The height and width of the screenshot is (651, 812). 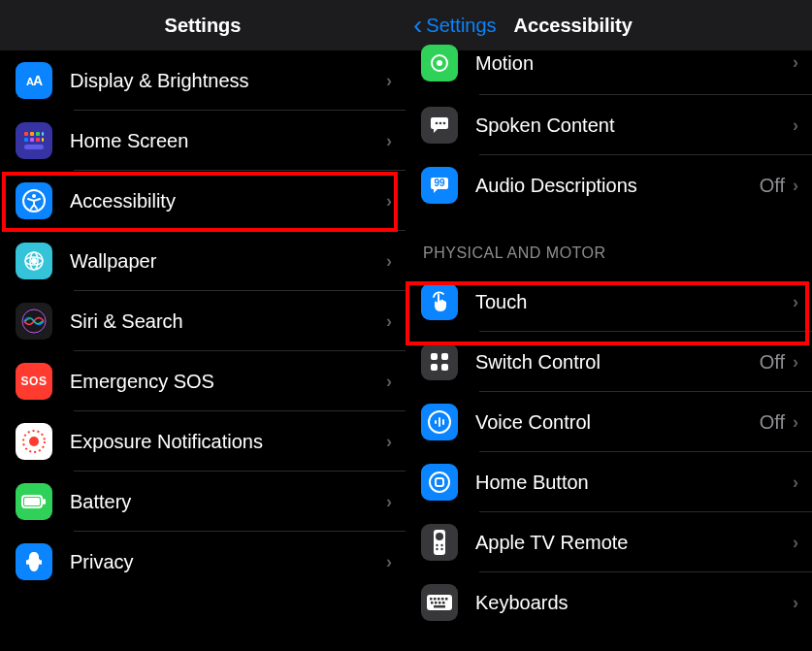 I want to click on accessibility-navbar: ‹ Settings Accessibility, so click(x=609, y=25).